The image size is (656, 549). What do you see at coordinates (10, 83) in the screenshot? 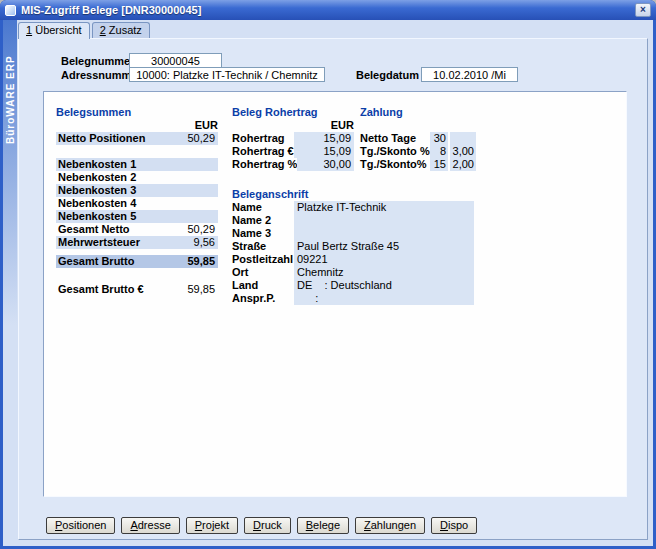
I see `brand-text: BüroWARE ERP` at bounding box center [10, 83].